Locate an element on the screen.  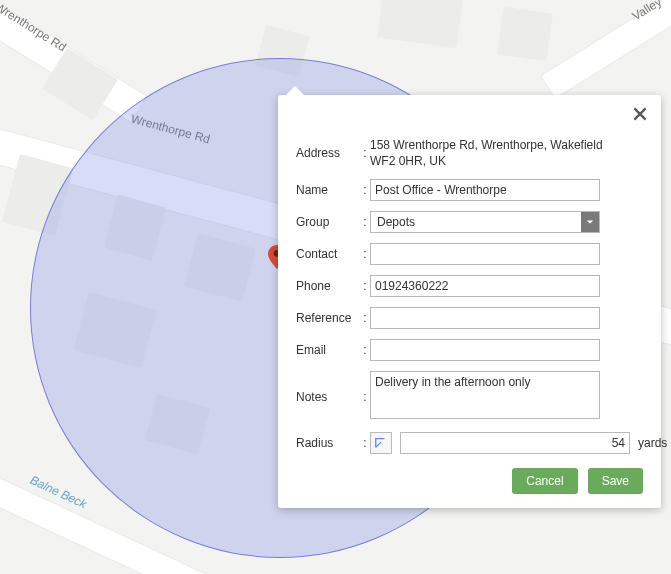
email-label: Email is located at coordinates (328, 350).